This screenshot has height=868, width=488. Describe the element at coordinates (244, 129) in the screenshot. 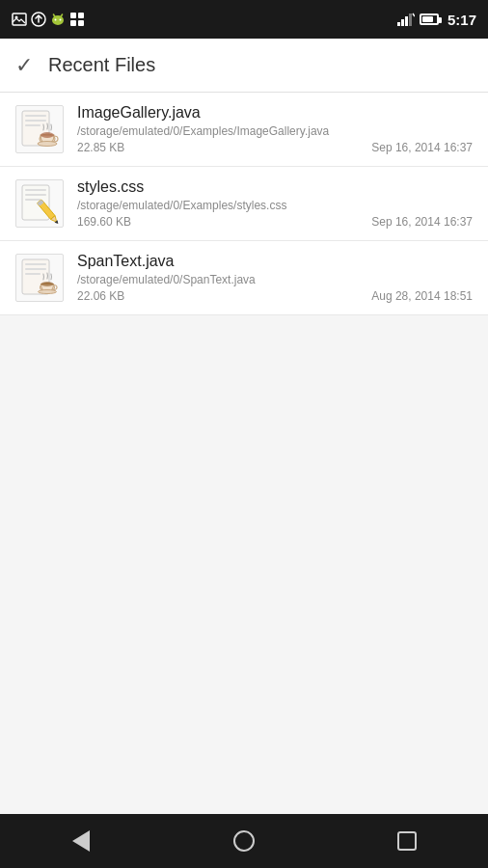

I see `file-item-1: ImageGallery.java /storage/emulated/0/Ex…` at that location.